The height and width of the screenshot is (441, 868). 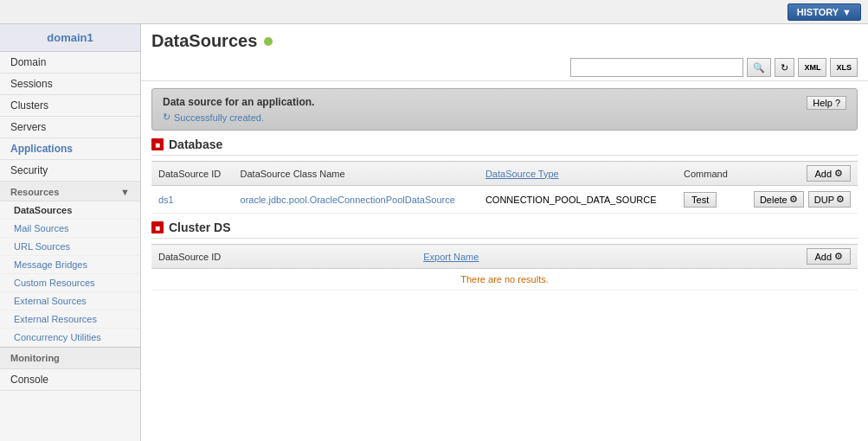 What do you see at coordinates (505, 280) in the screenshot?
I see `no-results-text: There are no results.` at bounding box center [505, 280].